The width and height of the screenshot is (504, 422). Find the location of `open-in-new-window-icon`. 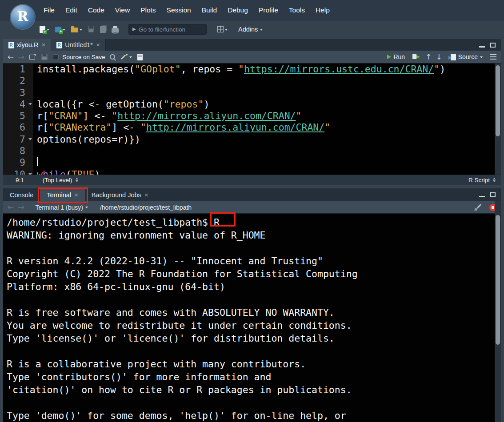

open-in-new-window-icon is located at coordinates (32, 57).